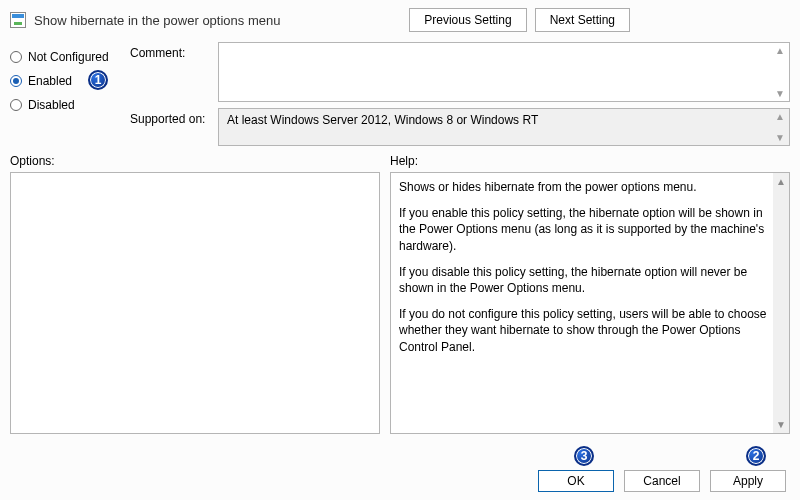 The height and width of the screenshot is (500, 800). Describe the element at coordinates (18, 20) in the screenshot. I see `policy-icon` at that location.